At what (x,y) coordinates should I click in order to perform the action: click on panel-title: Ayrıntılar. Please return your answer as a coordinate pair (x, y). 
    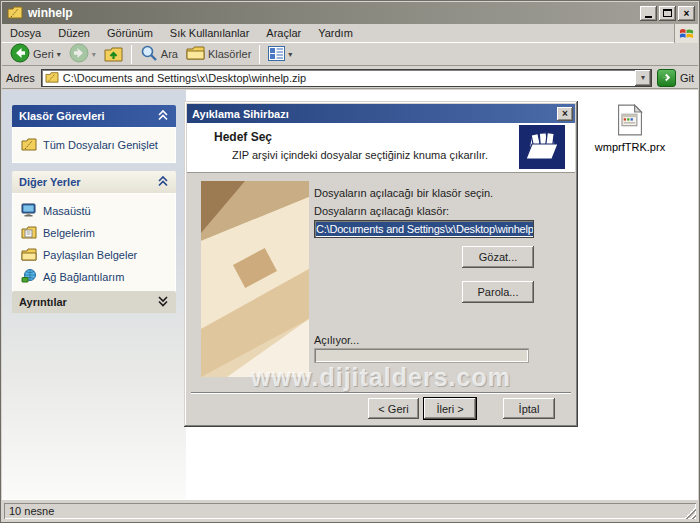
    Looking at the image, I should click on (43, 302).